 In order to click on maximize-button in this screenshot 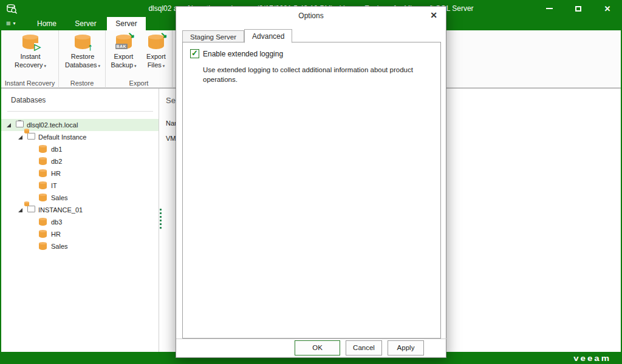, I will do `click(578, 8)`.